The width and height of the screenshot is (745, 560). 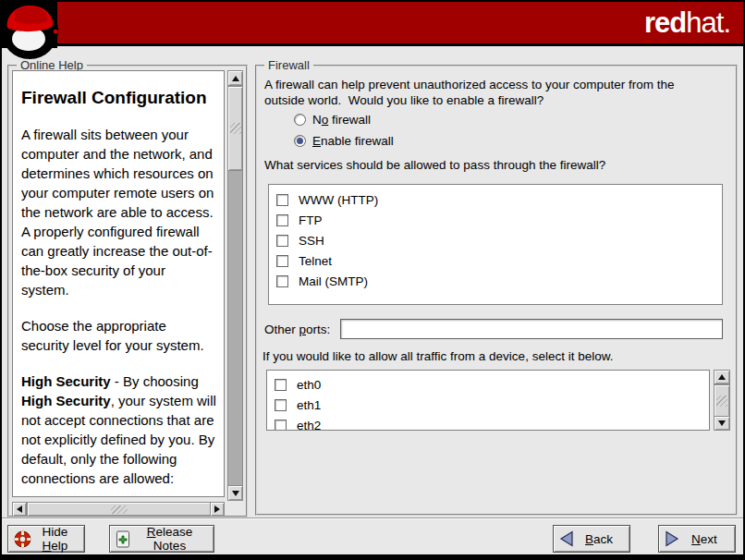 What do you see at coordinates (353, 140) in the screenshot?
I see `radio-enable-firewall-label: Enable firewall` at bounding box center [353, 140].